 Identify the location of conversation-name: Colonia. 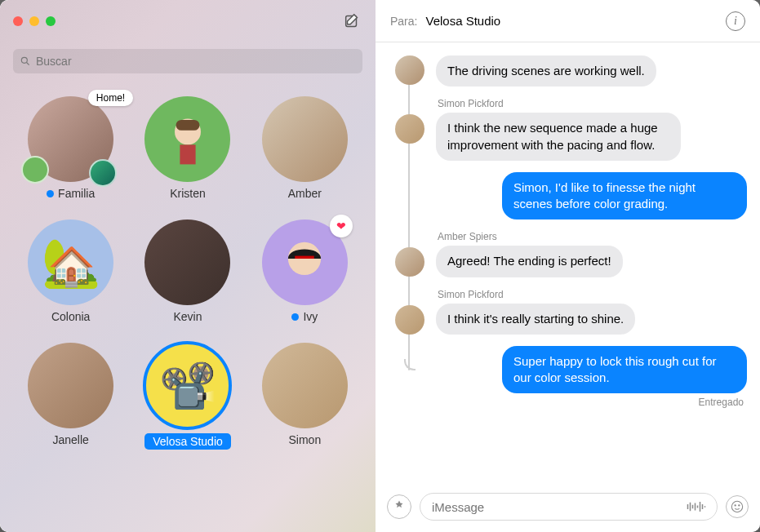
(70, 317).